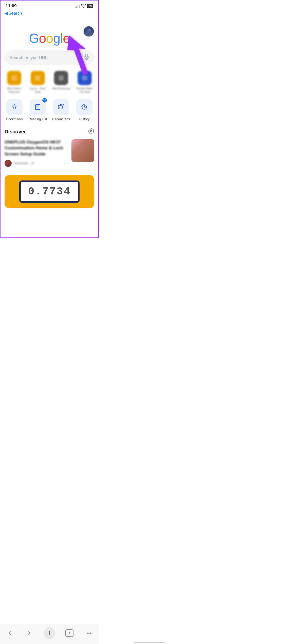  I want to click on shortcut-3-icon, so click(61, 78).